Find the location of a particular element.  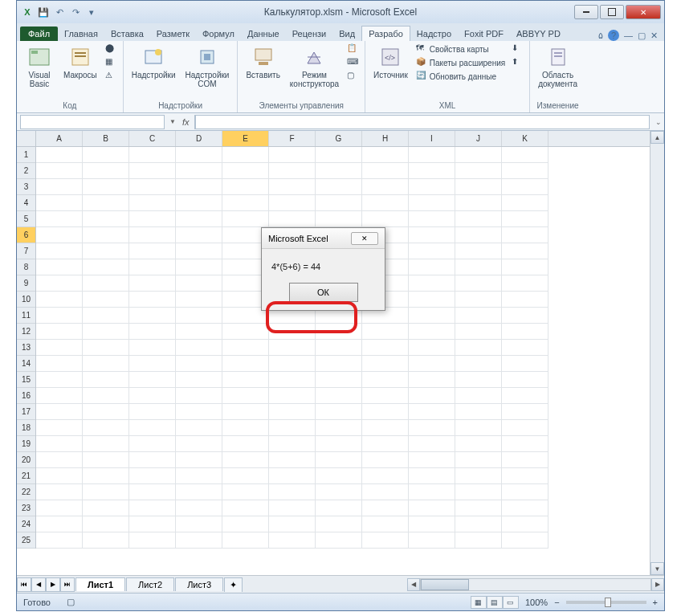

save-icon: 💾 is located at coordinates (43, 12).